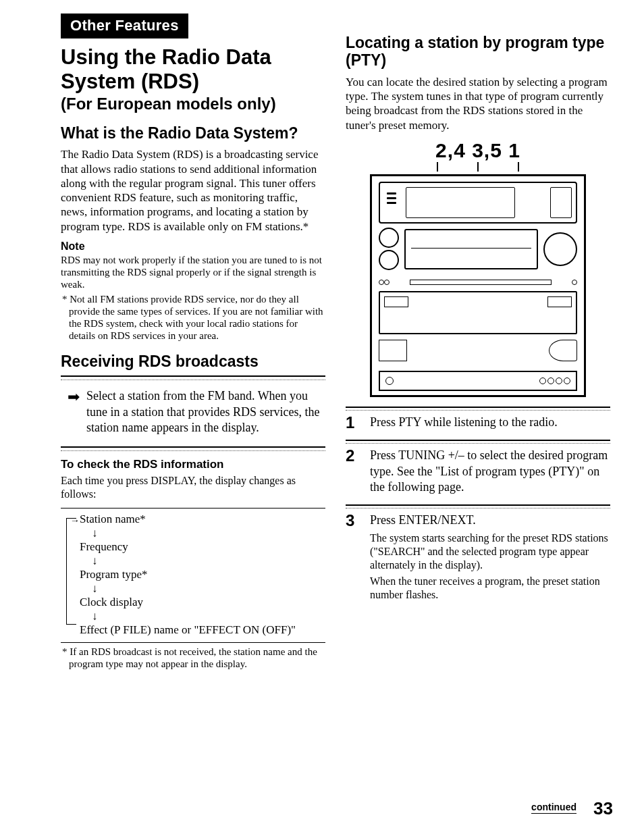  I want to click on illustration-base, so click(478, 381).